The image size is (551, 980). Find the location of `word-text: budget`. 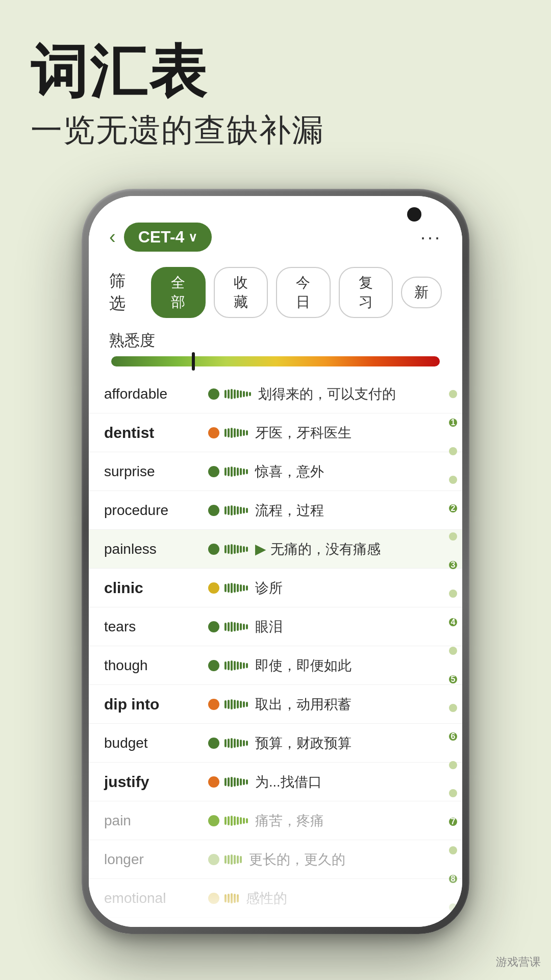

word-text: budget is located at coordinates (155, 743).